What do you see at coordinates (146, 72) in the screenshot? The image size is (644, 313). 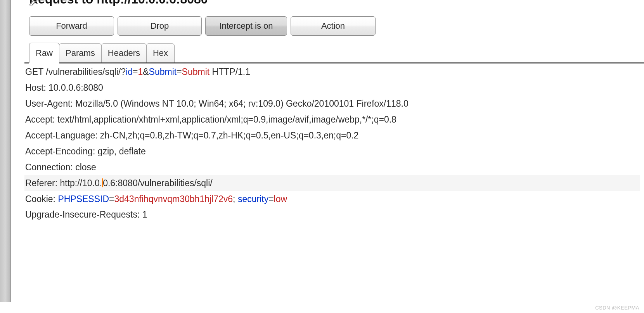 I see `param-amp: &` at bounding box center [146, 72].